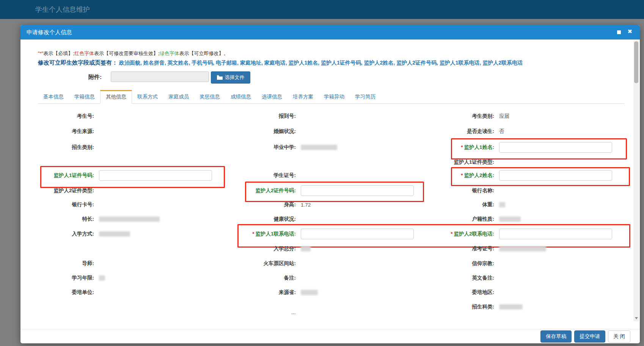 This screenshot has width=644, height=346. Describe the element at coordinates (514, 234) in the screenshot. I see `field-jianhuren2lianxidianhua: *监护人2联系电话:` at that location.